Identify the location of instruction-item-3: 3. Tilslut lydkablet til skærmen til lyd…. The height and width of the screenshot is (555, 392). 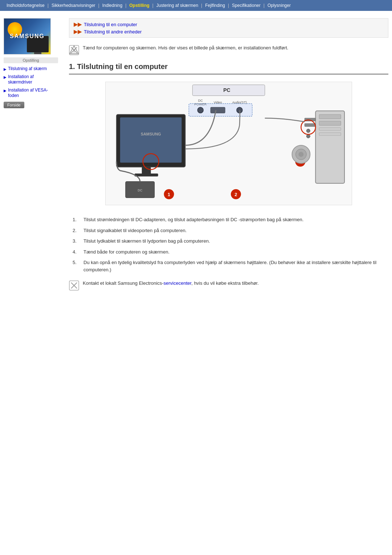
(236, 241).